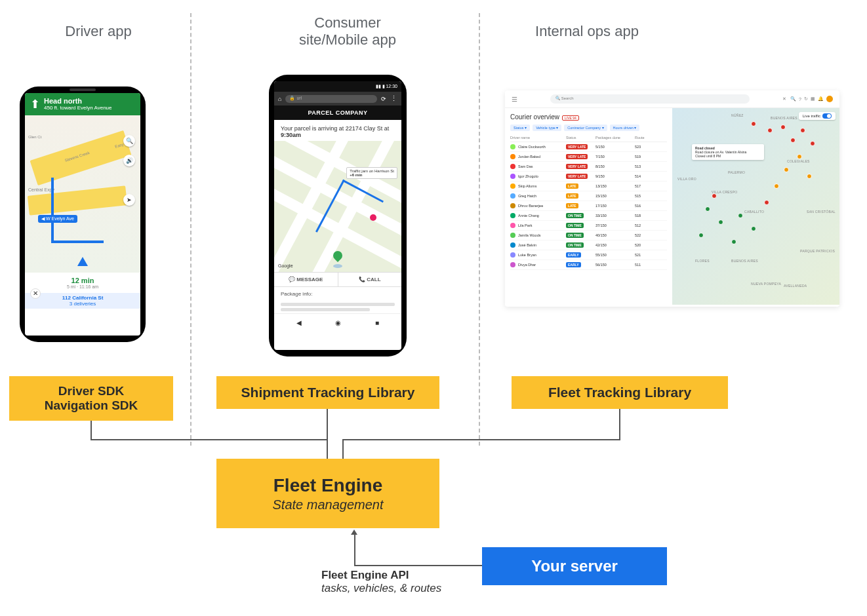  What do you see at coordinates (589, 236) in the screenshot?
I see `table-row: Jamila WoodsON TIME40/150522` at bounding box center [589, 236].